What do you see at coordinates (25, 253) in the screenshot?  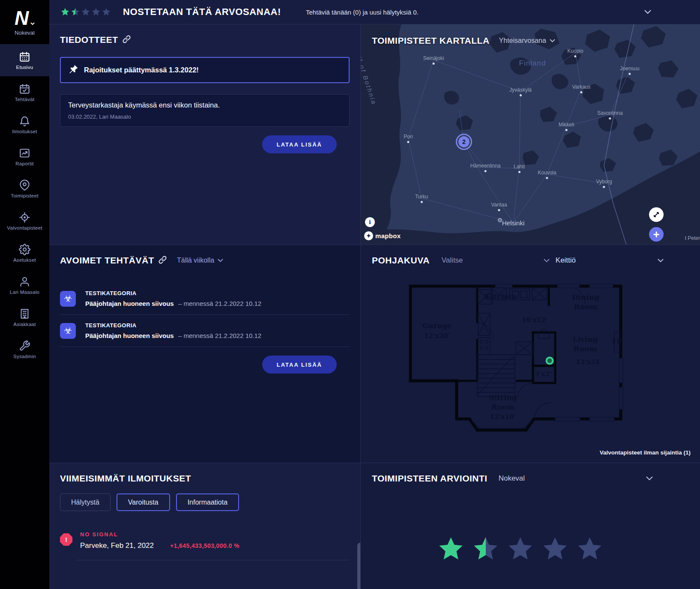 I see `sidebar-item-asetukset: Asetukset` at bounding box center [25, 253].